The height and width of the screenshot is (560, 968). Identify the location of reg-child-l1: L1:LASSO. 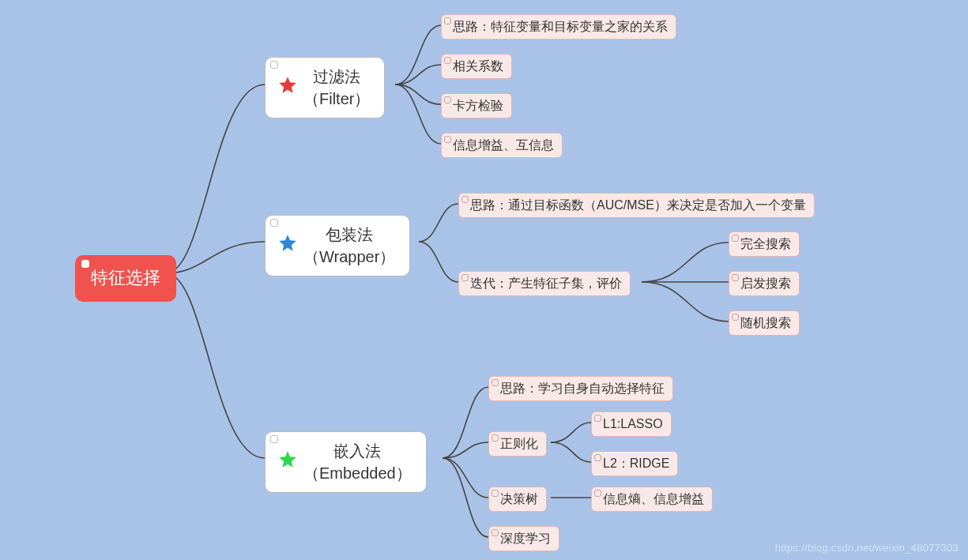
(631, 424).